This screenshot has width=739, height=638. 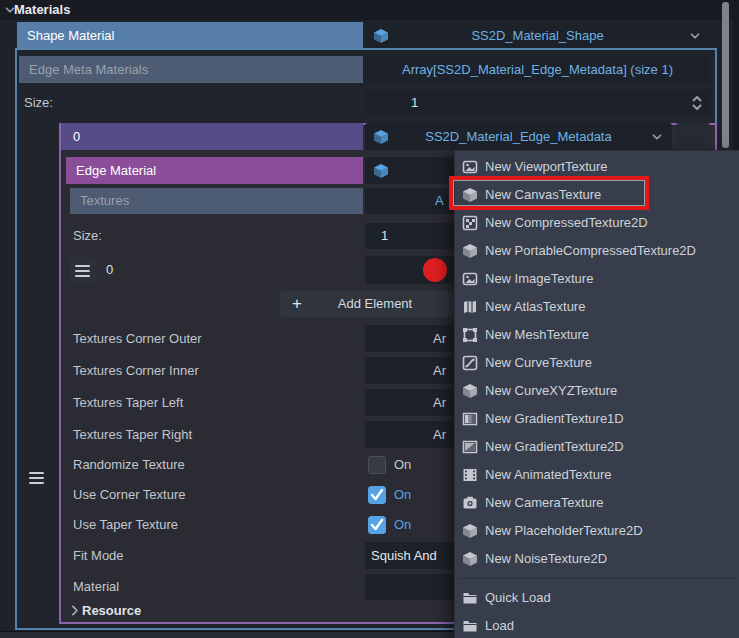 What do you see at coordinates (470, 419) in the screenshot?
I see `gradient-1d-icon` at bounding box center [470, 419].